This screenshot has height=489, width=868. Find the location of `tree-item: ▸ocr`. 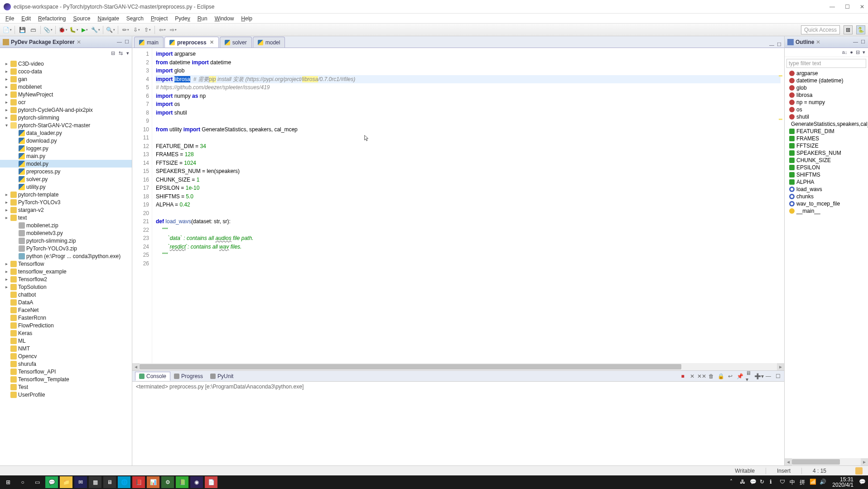

tree-item: ▸ocr is located at coordinates (66, 102).